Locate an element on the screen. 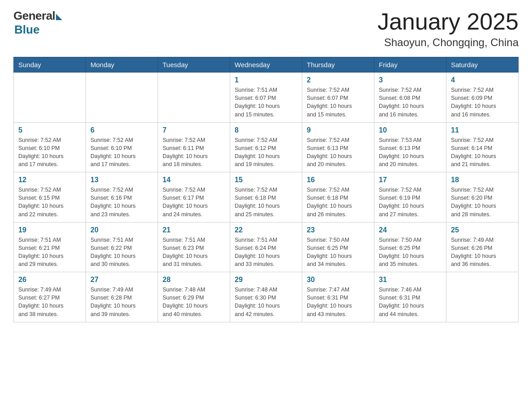 Image resolution: width=532 pixels, height=411 pixels. day-info: Sunrise: 7:52 AMSunset: 6:20 PMDaylight:… is located at coordinates (482, 202).